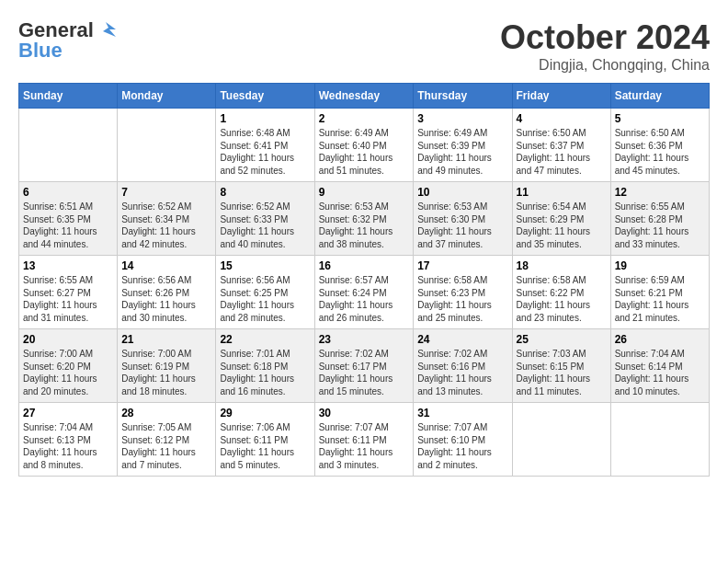 The width and height of the screenshot is (728, 563). Describe the element at coordinates (462, 119) in the screenshot. I see `day-number: 3` at that location.